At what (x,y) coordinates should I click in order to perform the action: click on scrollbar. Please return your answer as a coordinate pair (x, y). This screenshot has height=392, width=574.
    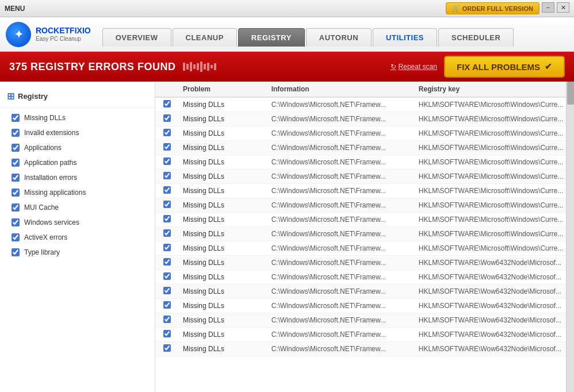
    Looking at the image, I should click on (570, 237).